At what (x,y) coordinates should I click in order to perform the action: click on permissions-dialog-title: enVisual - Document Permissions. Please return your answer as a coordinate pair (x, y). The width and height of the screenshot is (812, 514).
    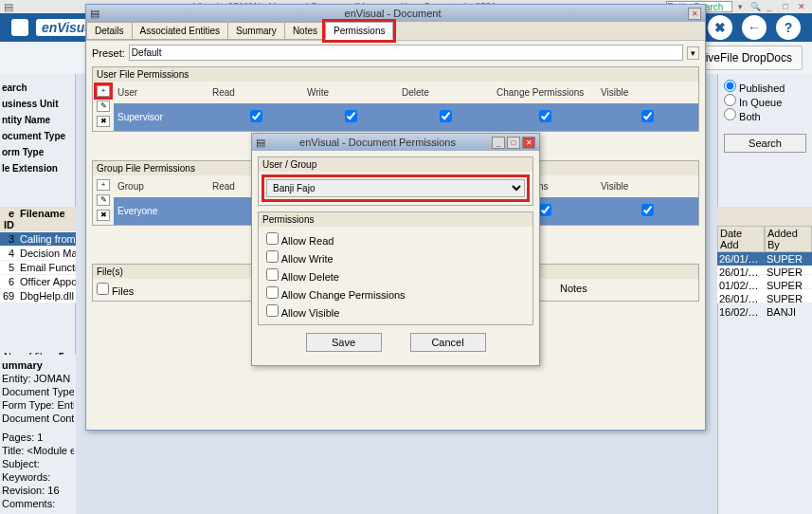
    Looking at the image, I should click on (377, 142).